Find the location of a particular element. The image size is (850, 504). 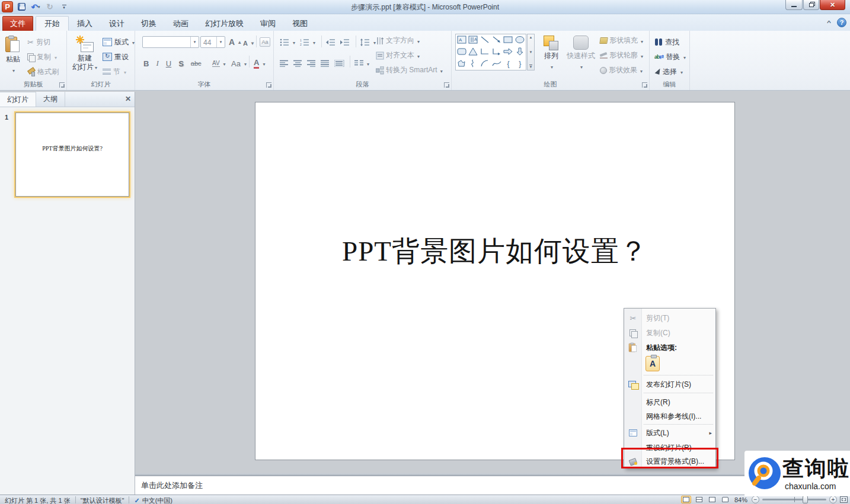

align-text-button: 对齐文本 is located at coordinates (398, 56).